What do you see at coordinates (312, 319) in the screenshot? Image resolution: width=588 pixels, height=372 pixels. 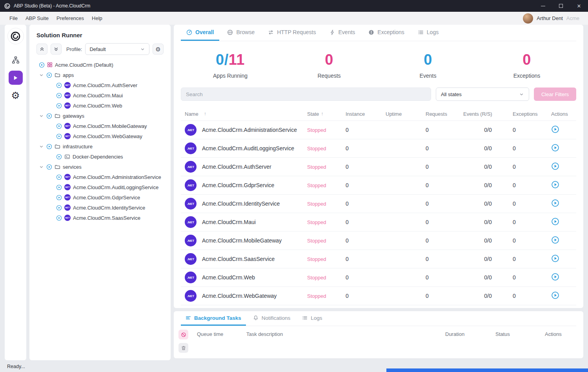 I see `tab-bottom-logs: Logs` at bounding box center [312, 319].